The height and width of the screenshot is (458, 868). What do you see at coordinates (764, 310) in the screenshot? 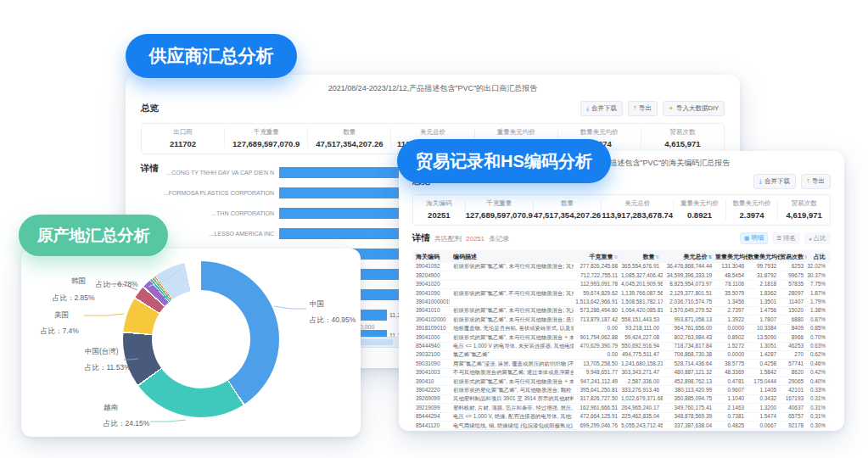
I see `table-cell: 1.4756` at bounding box center [764, 310].